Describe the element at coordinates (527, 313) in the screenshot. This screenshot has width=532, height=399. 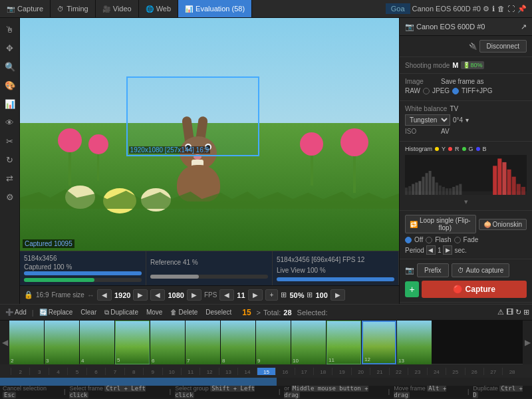
I see `grid-view-icon: ⊞` at that location.